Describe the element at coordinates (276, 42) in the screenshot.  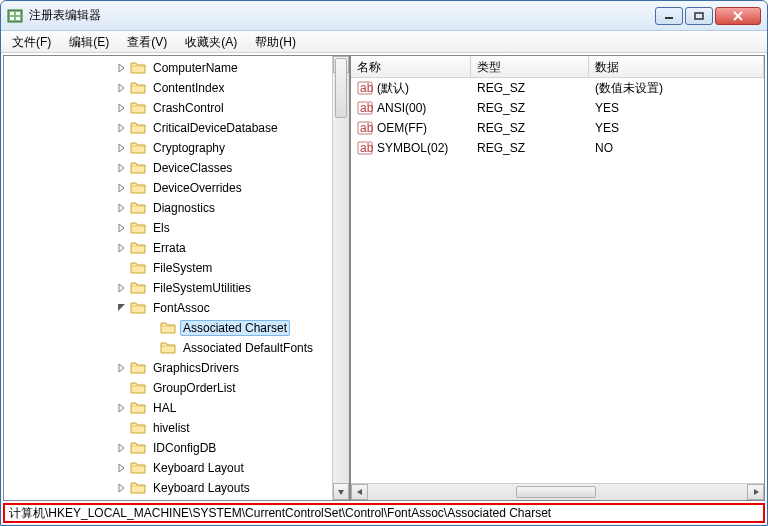
I see `menu-help: 帮助(H)` at that location.